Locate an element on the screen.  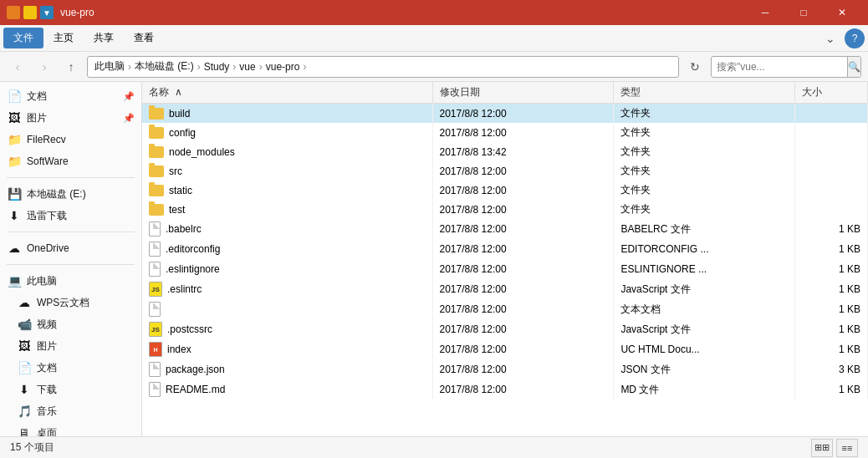
col-date: 修改日期 is located at coordinates (523, 93).